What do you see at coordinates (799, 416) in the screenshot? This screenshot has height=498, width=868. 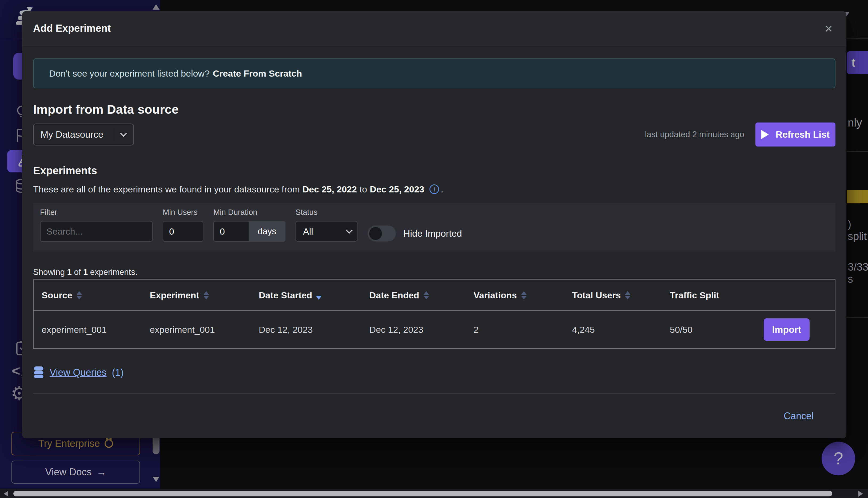 I see `cancel-link: Cancel` at bounding box center [799, 416].